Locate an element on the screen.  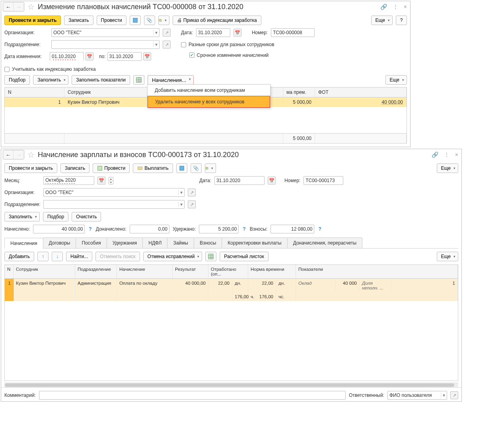
number-input: ТС00-000008 is located at coordinates (293, 33).